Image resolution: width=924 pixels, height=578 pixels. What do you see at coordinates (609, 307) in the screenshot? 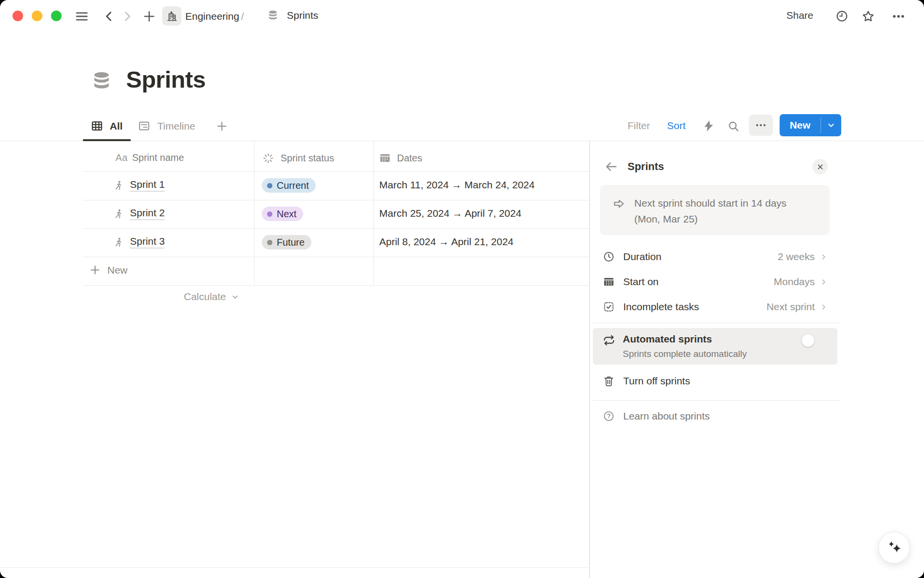
I see `checkbox-dashed-icon` at bounding box center [609, 307].